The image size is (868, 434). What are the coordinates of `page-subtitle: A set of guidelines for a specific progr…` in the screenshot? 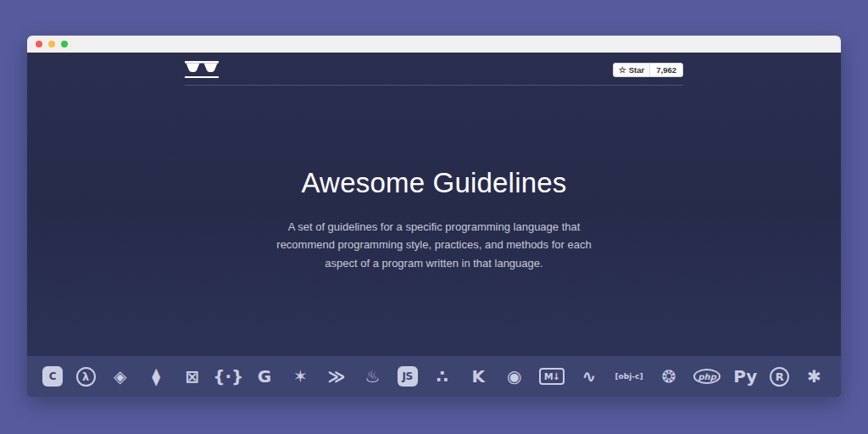 It's located at (434, 245).